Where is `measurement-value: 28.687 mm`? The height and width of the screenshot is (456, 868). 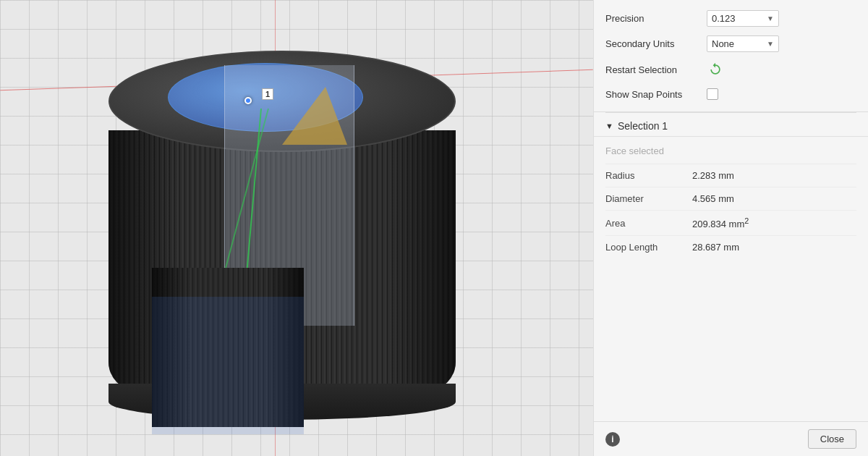 measurement-value: 28.687 mm is located at coordinates (716, 248).